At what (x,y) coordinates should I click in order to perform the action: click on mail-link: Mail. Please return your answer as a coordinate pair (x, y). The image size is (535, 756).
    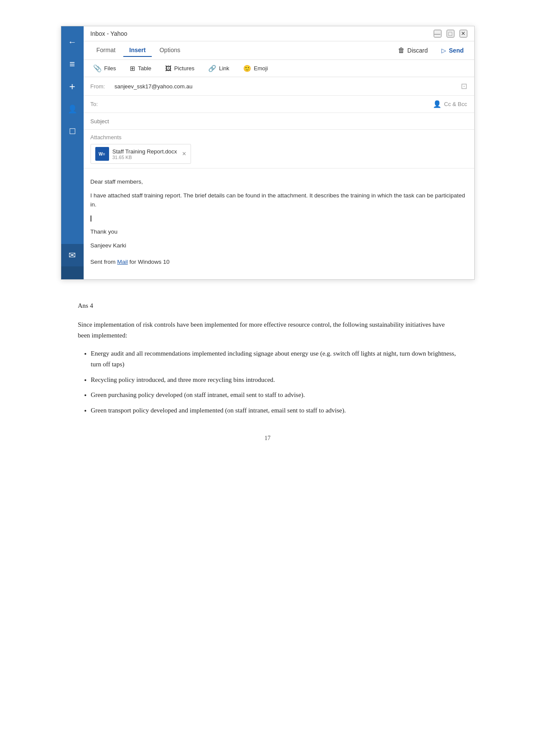
    Looking at the image, I should click on (122, 262).